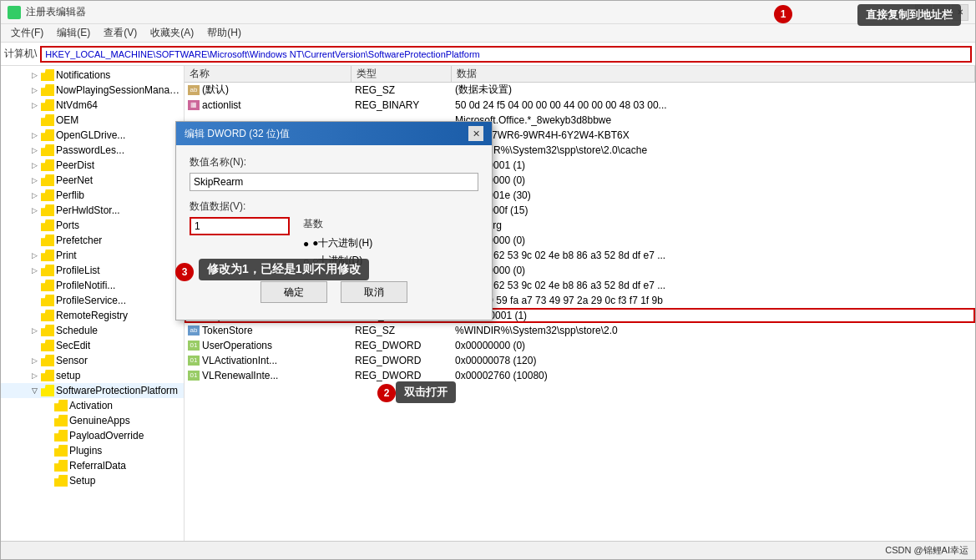  What do you see at coordinates (294, 292) in the screenshot?
I see `dialog-ok-button: 确定` at bounding box center [294, 292].